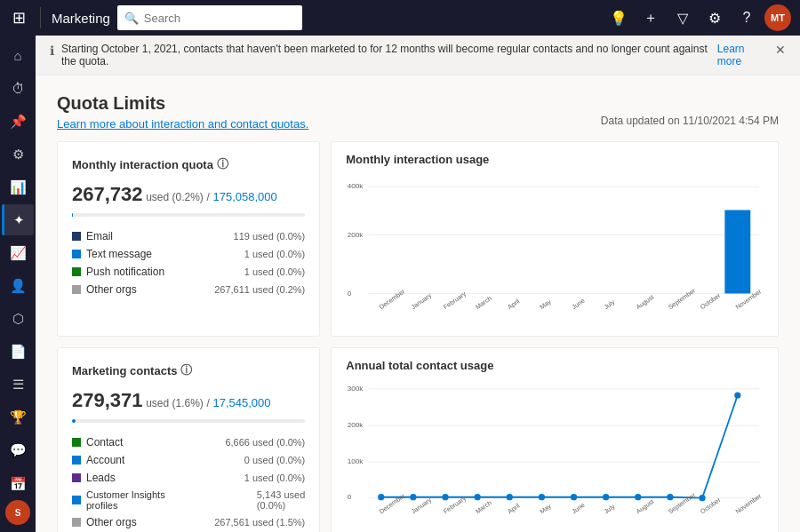 The height and width of the screenshot is (532, 800). Describe the element at coordinates (188, 254) in the screenshot. I see `quota-row-text: Text message 1 used (0.0%)` at that location.